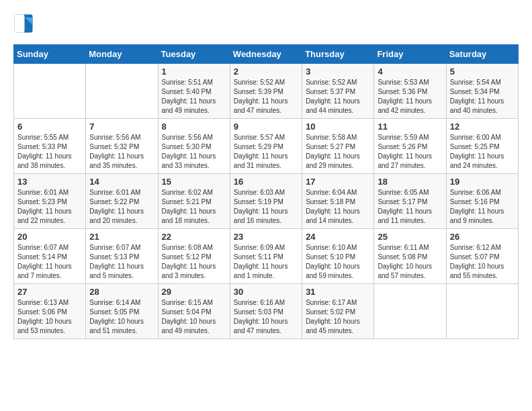  What do you see at coordinates (266, 146) in the screenshot?
I see `calendar-cell: 9Sunrise: 5:57 AM Sunset: 5:29 PM Daylig…` at bounding box center [266, 146].